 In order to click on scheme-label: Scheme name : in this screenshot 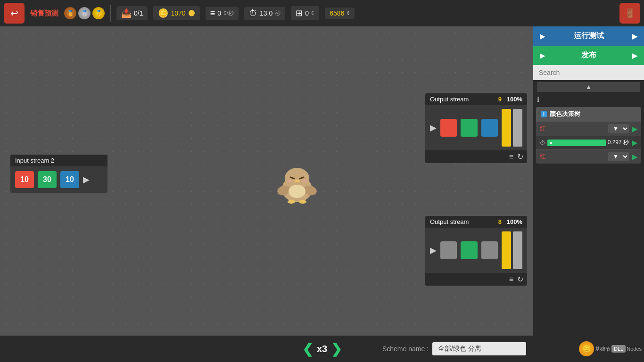, I will do `click(405, 349)`.